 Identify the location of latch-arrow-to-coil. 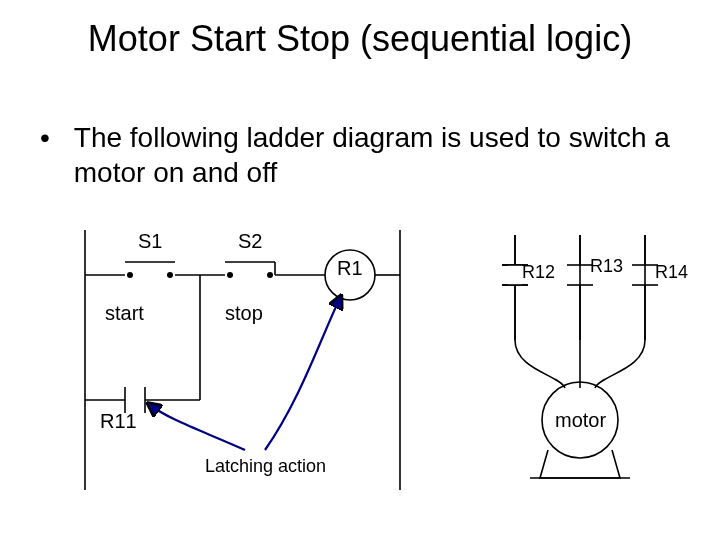
(302, 374).